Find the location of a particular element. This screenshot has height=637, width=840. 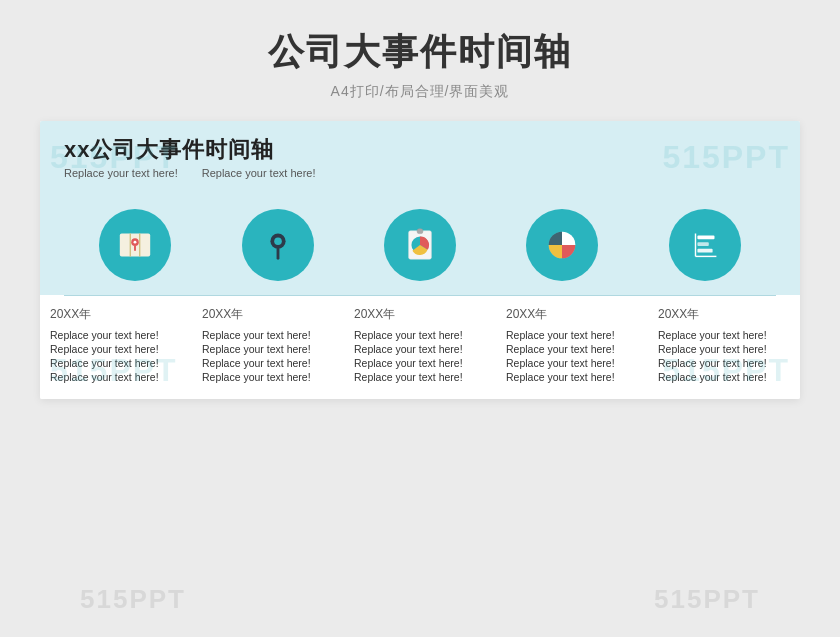

slide-subtitle-1: Replace your text here! is located at coordinates (121, 173).